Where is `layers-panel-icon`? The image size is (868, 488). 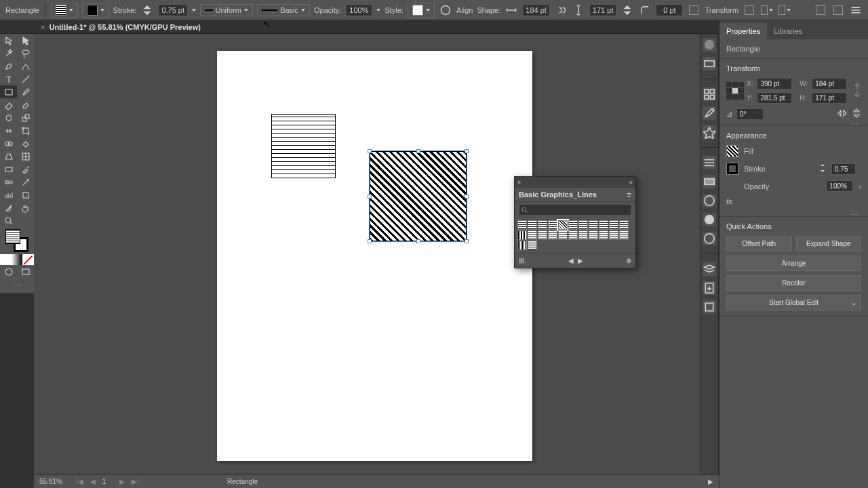
layers-panel-icon is located at coordinates (709, 269).